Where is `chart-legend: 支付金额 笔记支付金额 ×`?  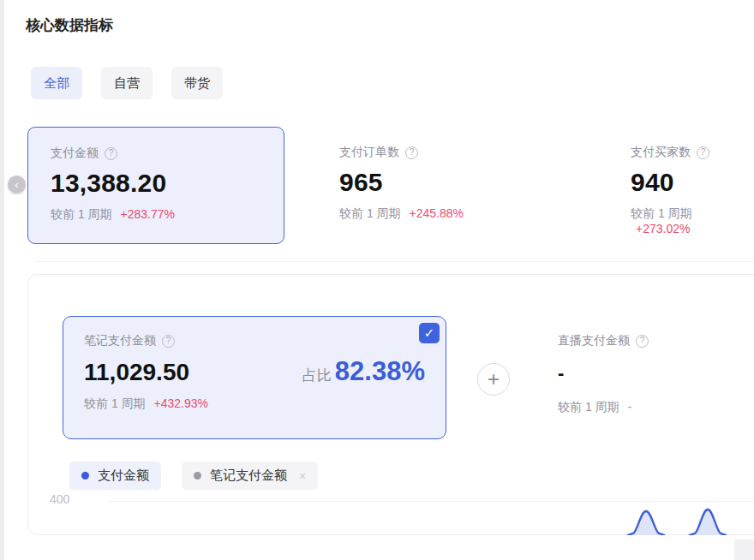
chart-legend: 支付金额 笔记支付金额 × is located at coordinates (194, 476).